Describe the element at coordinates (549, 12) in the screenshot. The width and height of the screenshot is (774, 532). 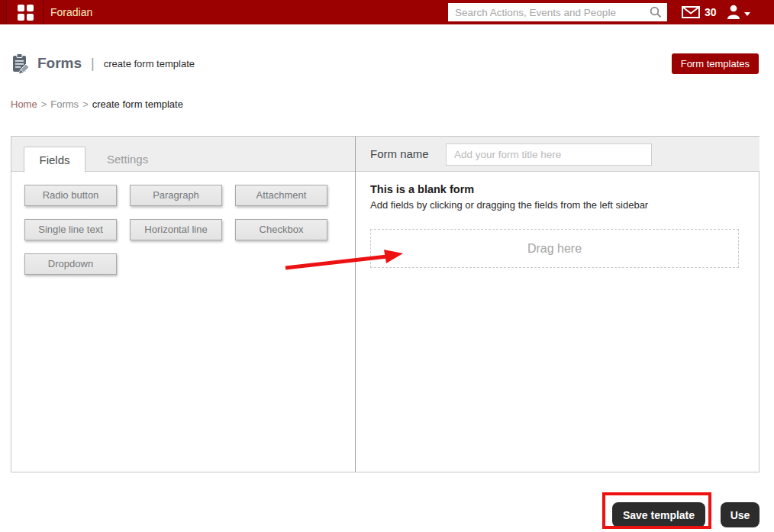
I see `search-input` at that location.